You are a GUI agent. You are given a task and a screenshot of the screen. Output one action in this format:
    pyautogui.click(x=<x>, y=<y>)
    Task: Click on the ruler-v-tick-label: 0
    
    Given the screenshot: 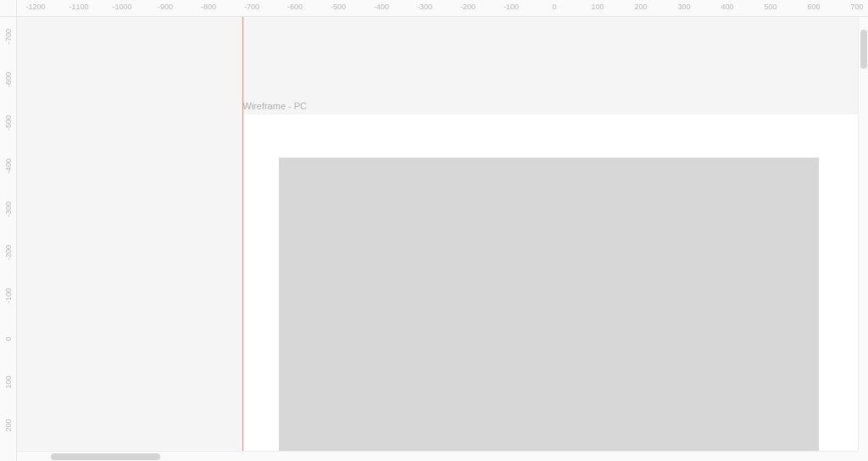 What is the action you would take?
    pyautogui.click(x=8, y=339)
    